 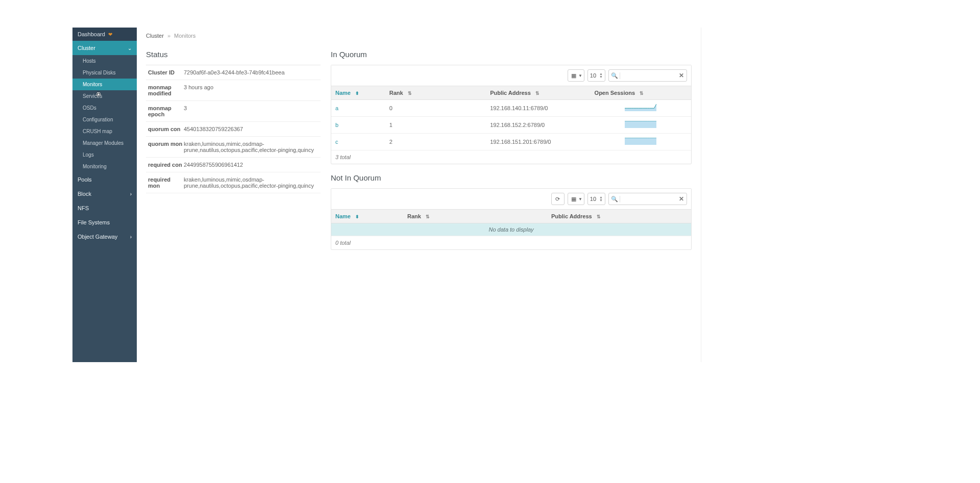 What do you see at coordinates (105, 119) in the screenshot?
I see `sidebar-sub-configuration: Configuration` at bounding box center [105, 119].